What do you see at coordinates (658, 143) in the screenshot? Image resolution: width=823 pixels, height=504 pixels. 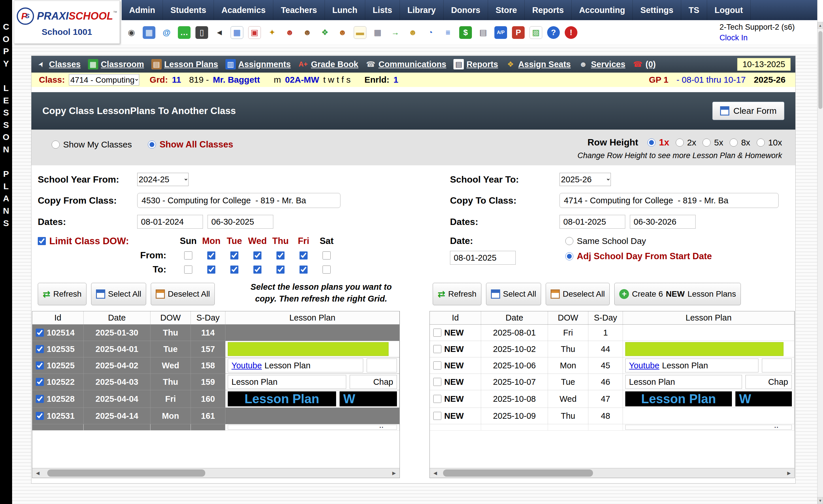 I see `row-height-1x-option: 1x` at bounding box center [658, 143].